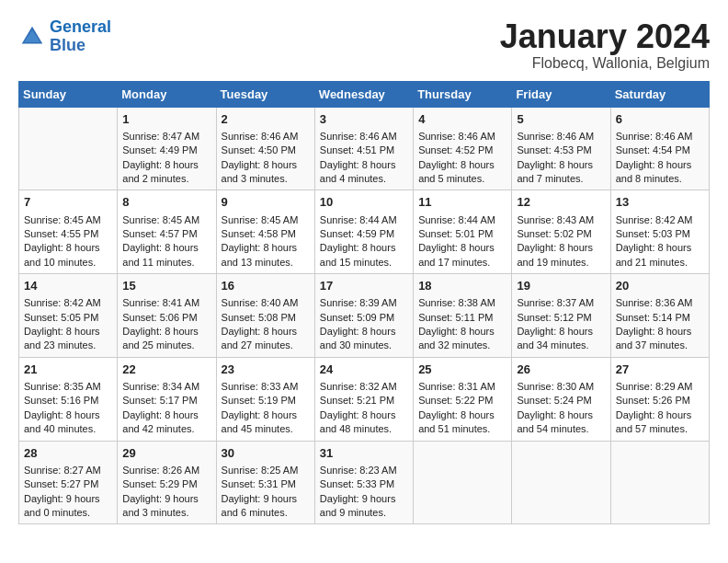 This screenshot has height=563, width=728. What do you see at coordinates (660, 202) in the screenshot?
I see `day-number: 13` at bounding box center [660, 202].